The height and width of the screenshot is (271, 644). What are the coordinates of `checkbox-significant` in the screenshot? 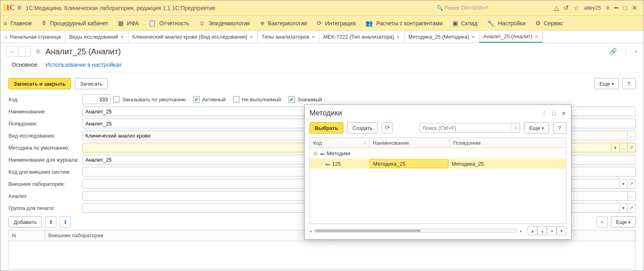 It's located at (292, 99).